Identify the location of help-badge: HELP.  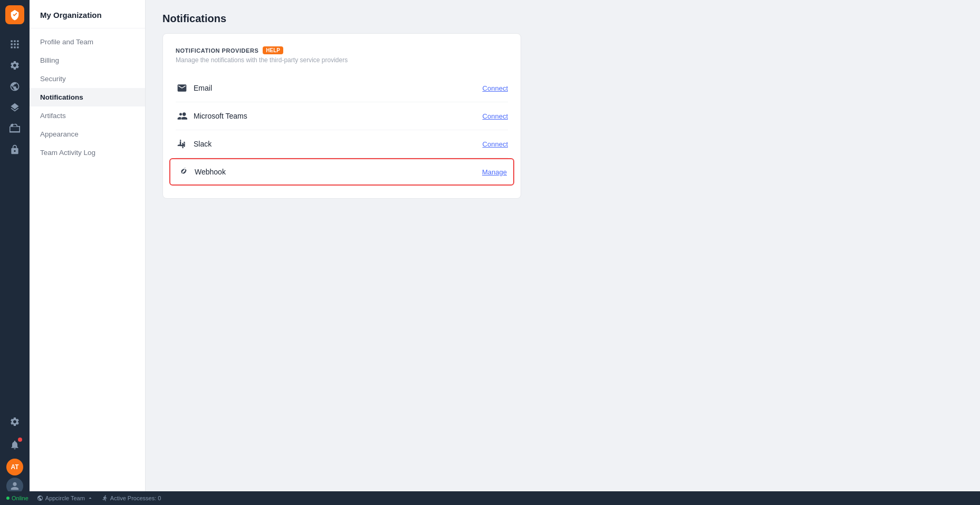
(273, 51).